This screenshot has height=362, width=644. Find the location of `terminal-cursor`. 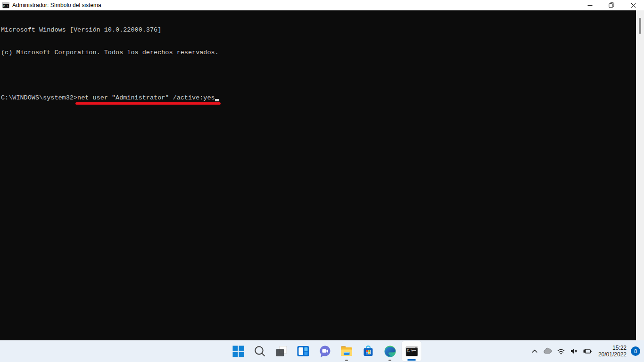

terminal-cursor is located at coordinates (217, 99).